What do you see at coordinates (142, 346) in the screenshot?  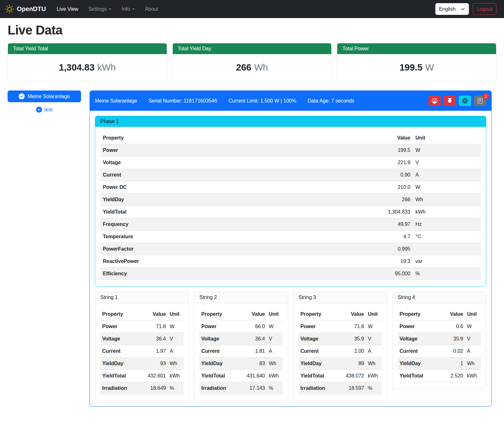 I see `string-card: String 1 Property Value Unit Power71.8WV…` at bounding box center [142, 346].